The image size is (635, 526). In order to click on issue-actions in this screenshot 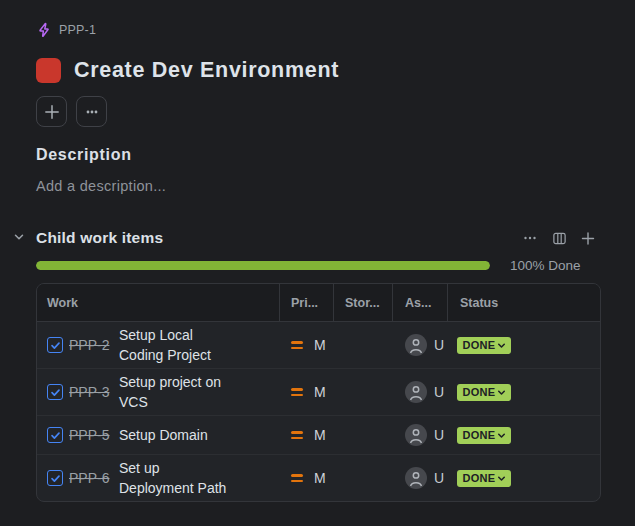, I will do `click(336, 112)`.